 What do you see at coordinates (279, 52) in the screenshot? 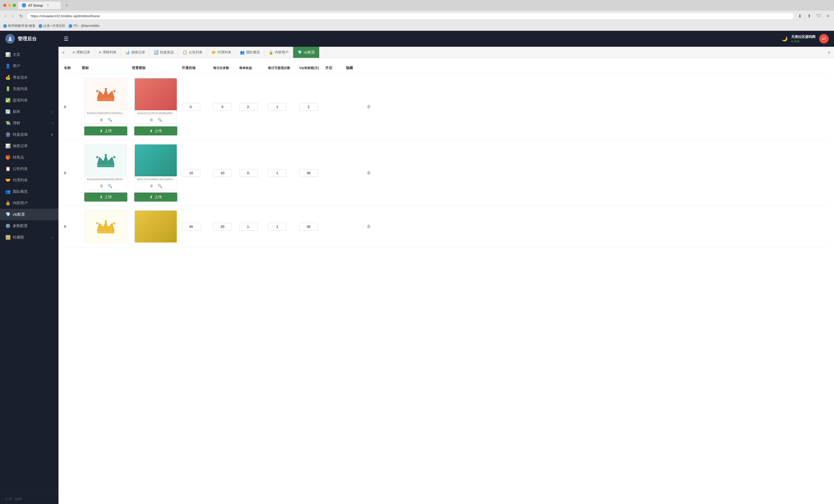
I see `tab-internal: 🔒 内部用户` at bounding box center [279, 52].